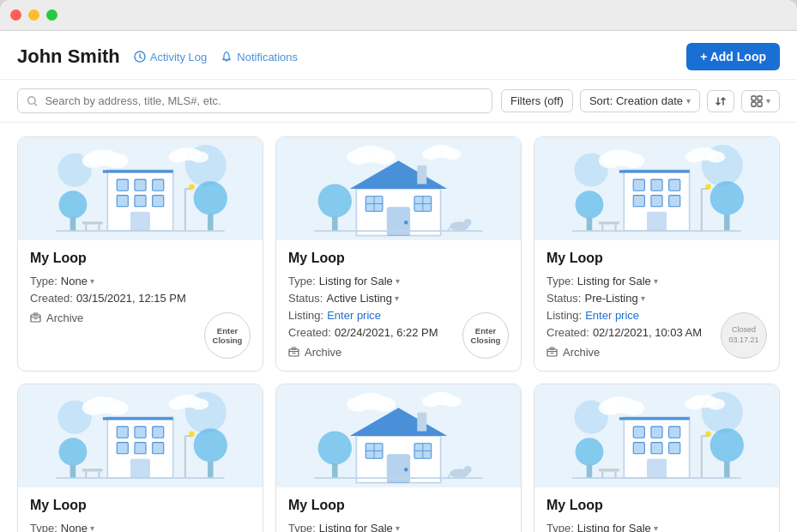 Image resolution: width=797 pixels, height=532 pixels. What do you see at coordinates (44, 281) in the screenshot?
I see `type-label: Type:` at bounding box center [44, 281].